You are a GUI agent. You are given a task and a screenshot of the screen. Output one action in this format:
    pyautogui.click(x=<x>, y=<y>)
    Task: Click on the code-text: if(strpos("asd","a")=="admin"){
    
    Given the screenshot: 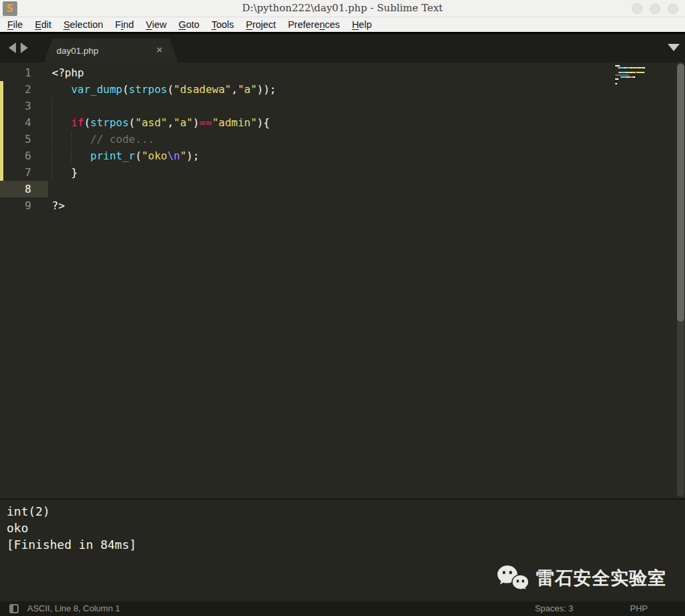 What is the action you would take?
    pyautogui.click(x=155, y=122)
    